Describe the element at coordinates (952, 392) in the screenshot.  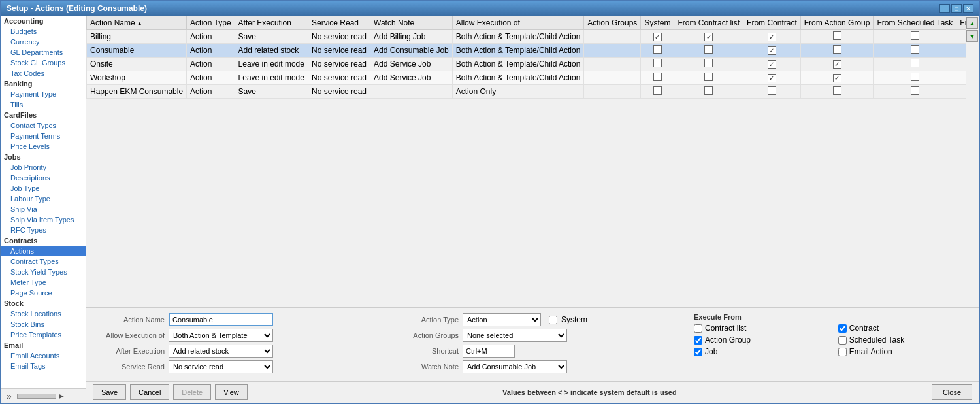
I see `close-button: Close` at that location.